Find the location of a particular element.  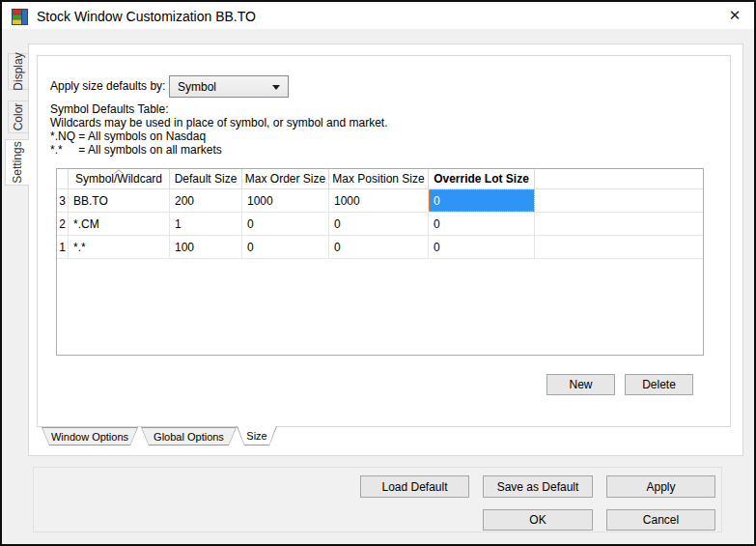

window-title: Stock Window Customization BB.TO is located at coordinates (147, 16).